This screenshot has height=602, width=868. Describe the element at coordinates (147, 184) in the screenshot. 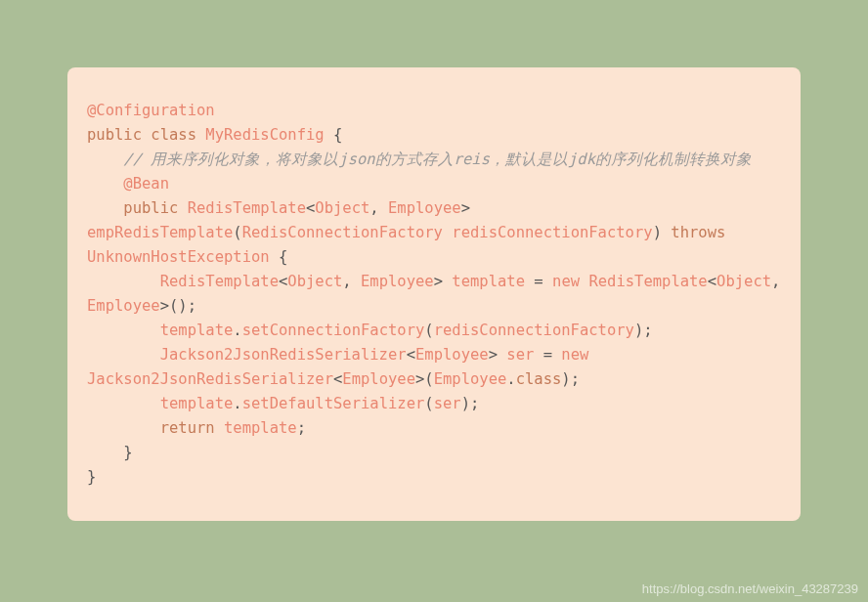

I see `code-token: @Bean` at that location.